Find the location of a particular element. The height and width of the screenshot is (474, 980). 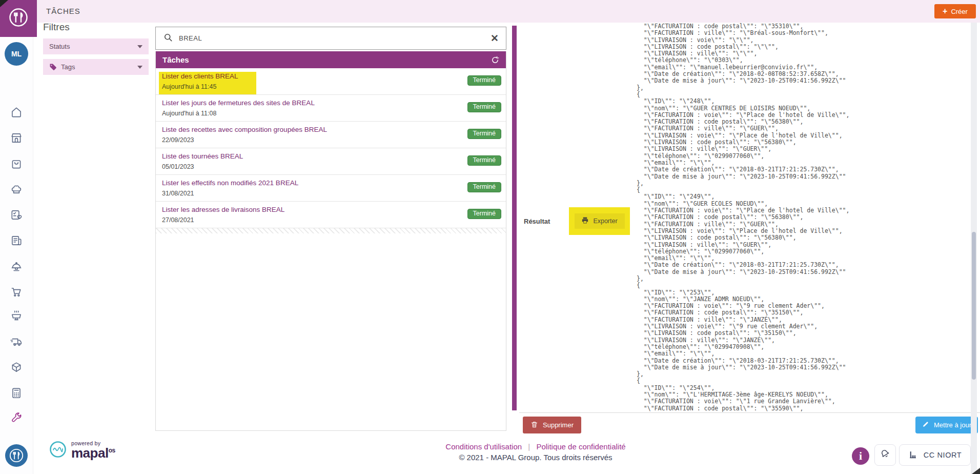

task-date: Aujourd'hui à 11:08 is located at coordinates (189, 113).